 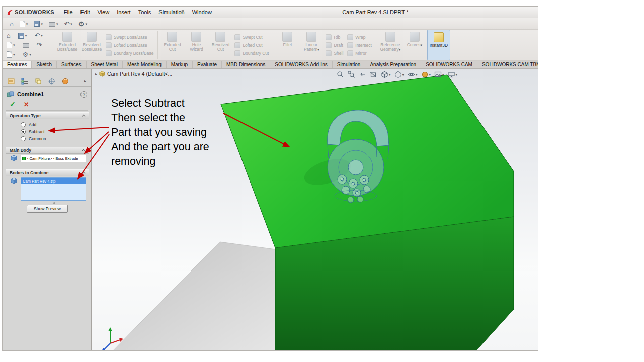 What do you see at coordinates (220, 45) in the screenshot?
I see `revolved-cut-button: Revolved Cut` at bounding box center [220, 45].